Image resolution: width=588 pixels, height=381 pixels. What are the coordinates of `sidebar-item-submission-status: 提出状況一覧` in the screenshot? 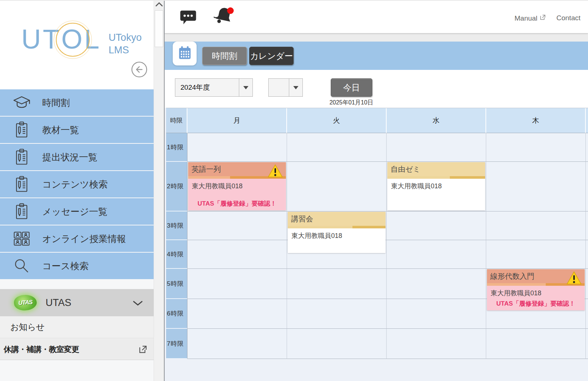 It's located at (77, 157).